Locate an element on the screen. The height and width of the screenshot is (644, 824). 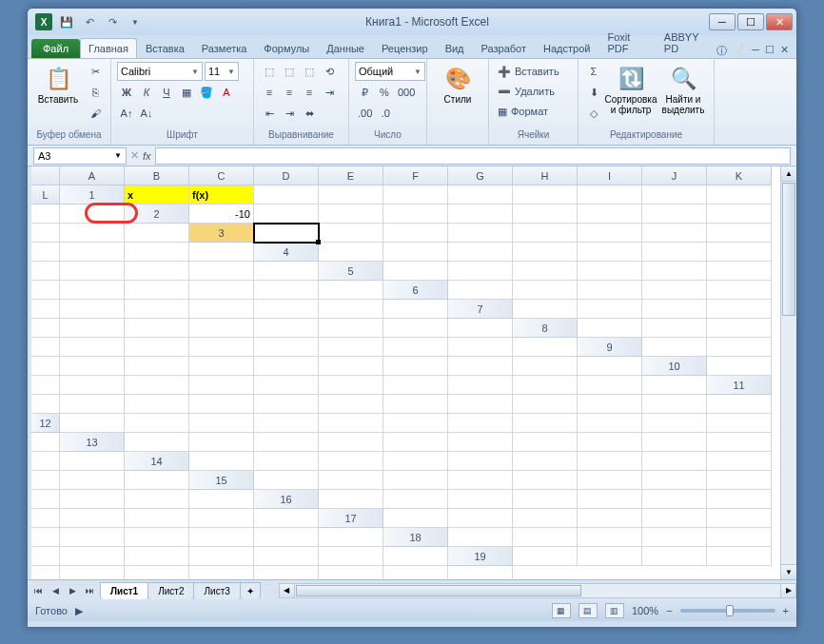
cell-I16 is located at coordinates (92, 518).